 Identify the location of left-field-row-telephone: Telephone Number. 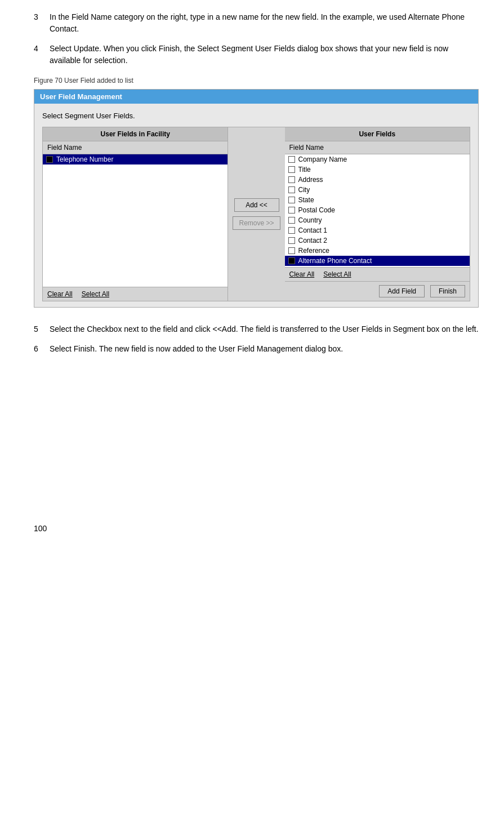
(135, 159).